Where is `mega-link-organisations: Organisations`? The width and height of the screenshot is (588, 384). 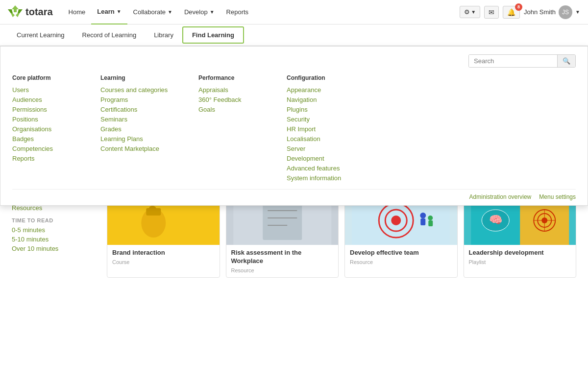 mega-link-organisations: Organisations is located at coordinates (44, 129).